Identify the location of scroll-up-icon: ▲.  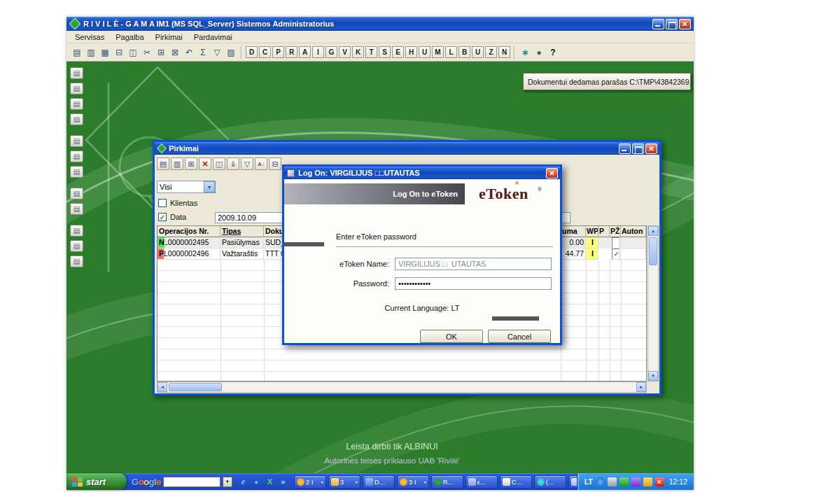
(653, 231).